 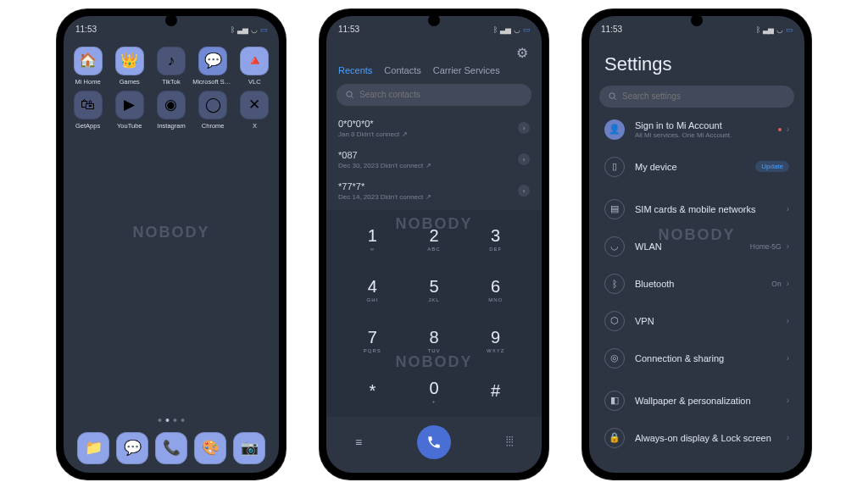 I want to click on setting-wlan: ◡ WLAN Home-5G›, so click(x=697, y=247).